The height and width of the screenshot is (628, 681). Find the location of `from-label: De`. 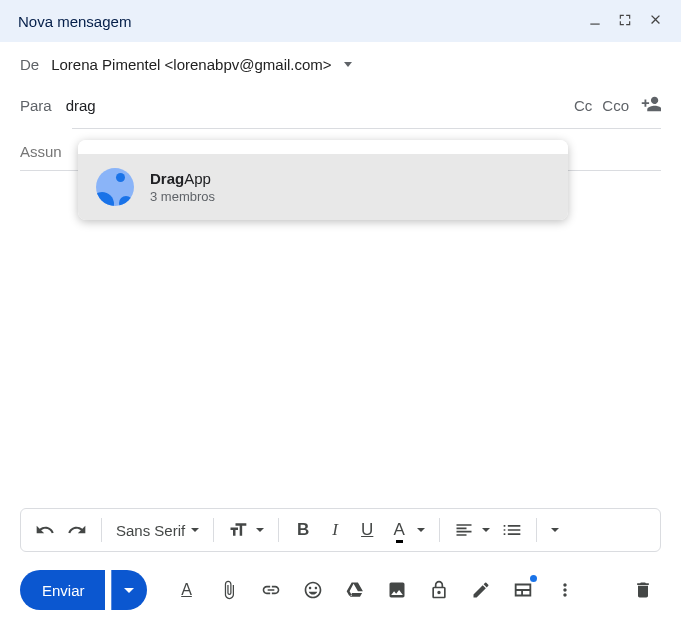

from-label: De is located at coordinates (30, 64).